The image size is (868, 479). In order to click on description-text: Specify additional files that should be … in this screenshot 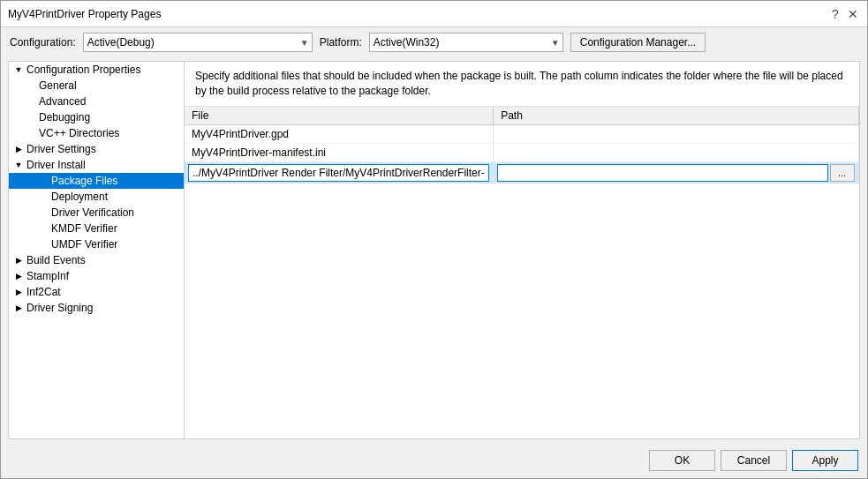, I will do `click(522, 85)`.